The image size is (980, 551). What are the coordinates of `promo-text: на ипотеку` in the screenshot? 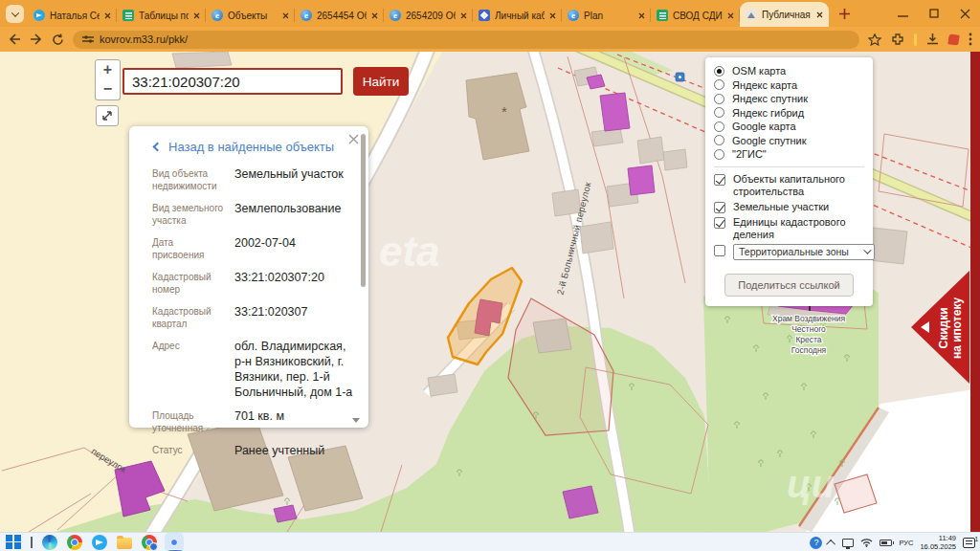 It's located at (957, 328).